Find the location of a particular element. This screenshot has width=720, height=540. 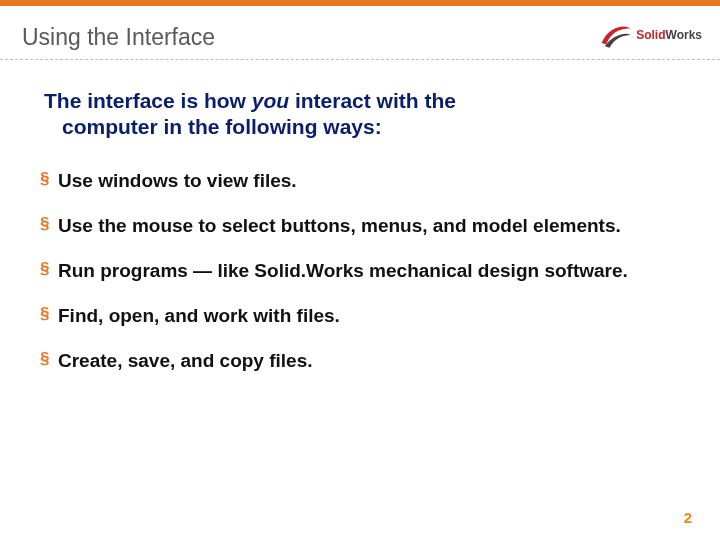

lead-you: you is located at coordinates (270, 100).